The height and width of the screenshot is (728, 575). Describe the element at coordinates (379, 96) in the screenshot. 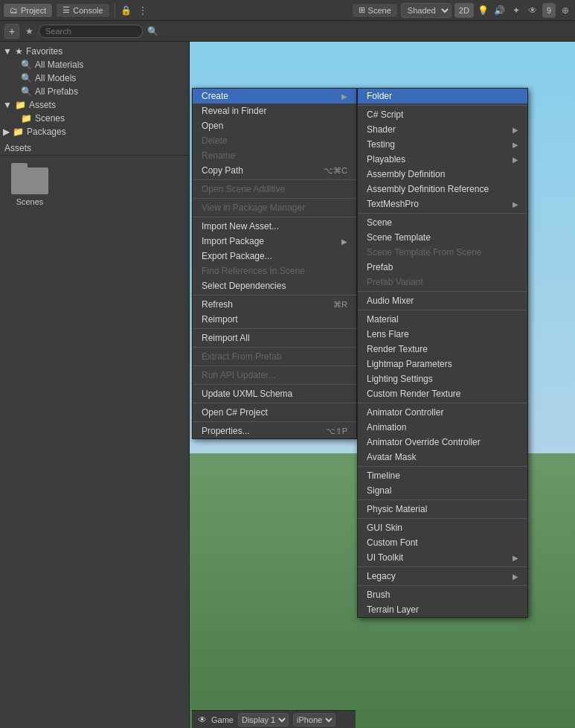

I see `submenu-folder-label: Folder` at that location.